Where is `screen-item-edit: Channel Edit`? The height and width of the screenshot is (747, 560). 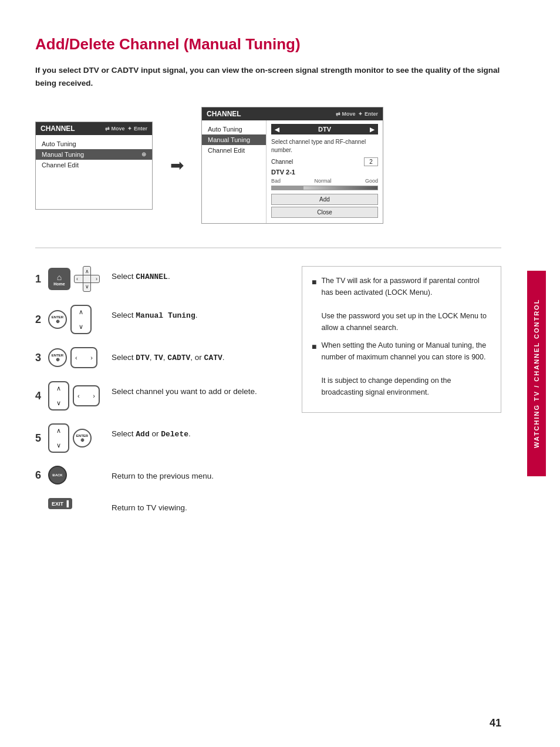 screen-item-edit: Channel Edit is located at coordinates (94, 165).